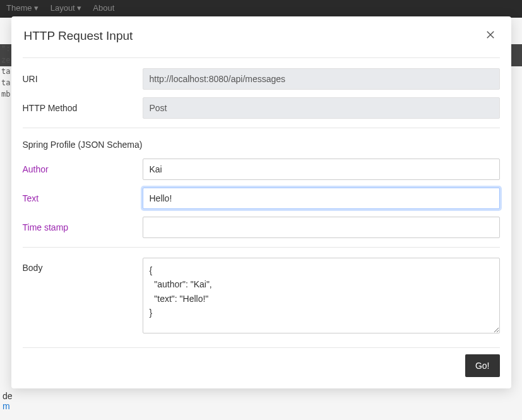  Describe the element at coordinates (321, 108) in the screenshot. I see `http-method-input` at that location.